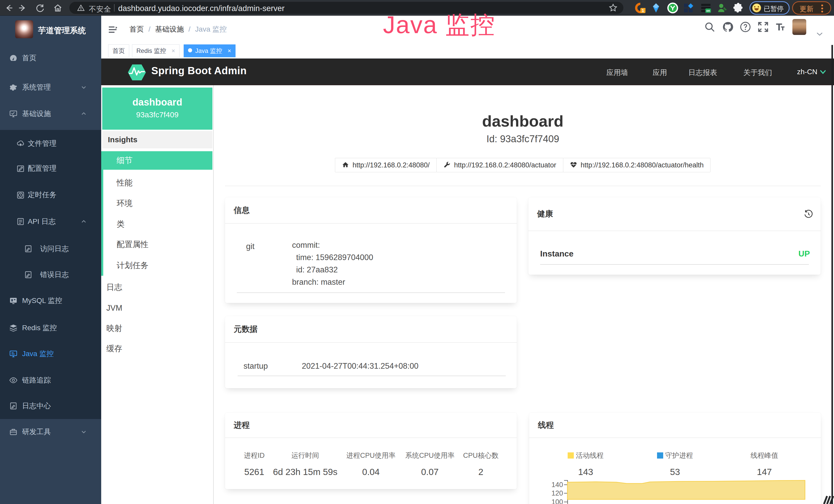 This screenshot has width=834, height=504. Describe the element at coordinates (557, 501) in the screenshot. I see `svg-text: 100` at that location.